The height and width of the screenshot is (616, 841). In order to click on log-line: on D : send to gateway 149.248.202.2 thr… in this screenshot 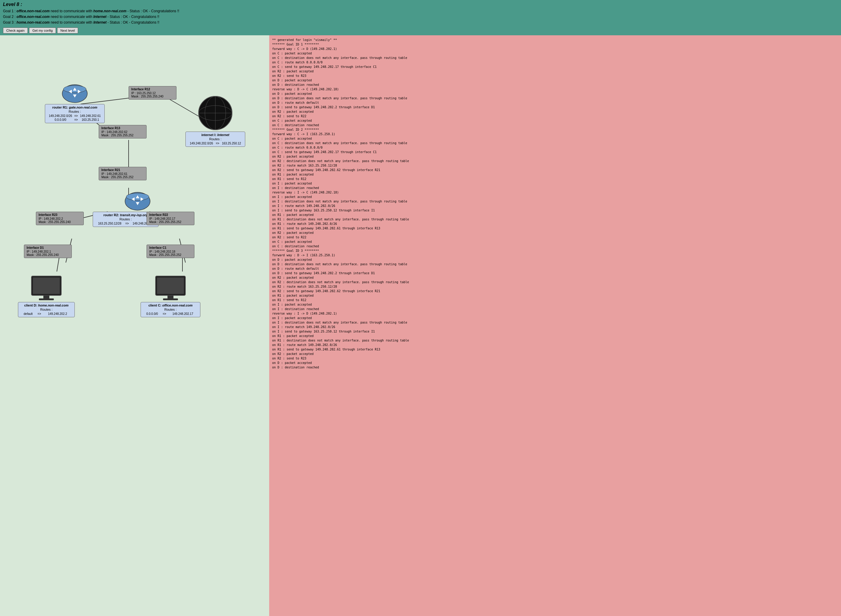, I will do `click(555, 273)`.